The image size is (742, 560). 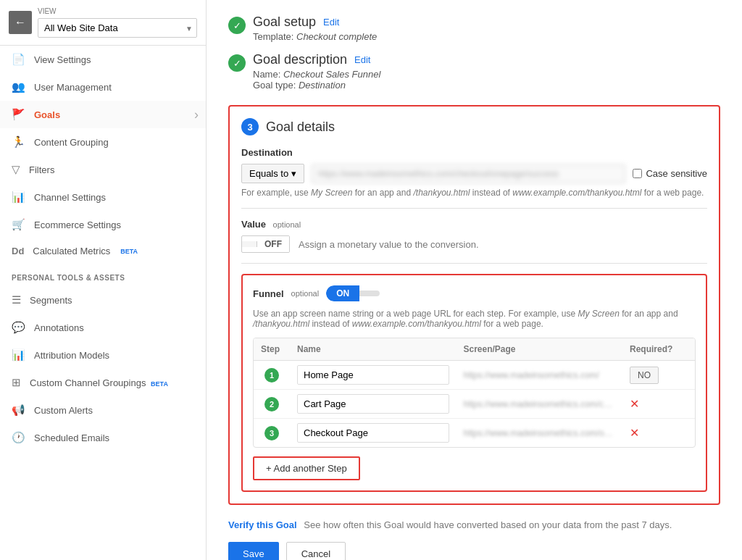 What do you see at coordinates (103, 327) in the screenshot?
I see `sidebar-item-annotations: 💬 Annotations` at bounding box center [103, 327].